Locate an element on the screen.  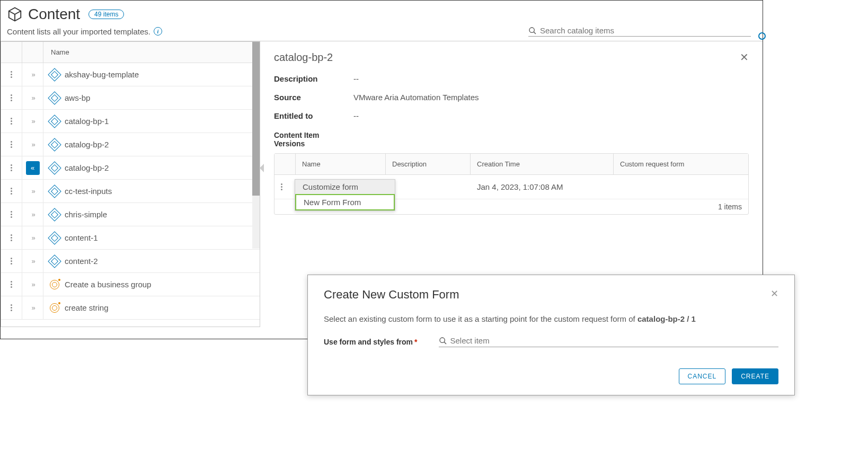
list-item: » aws-bp is located at coordinates (130, 98).